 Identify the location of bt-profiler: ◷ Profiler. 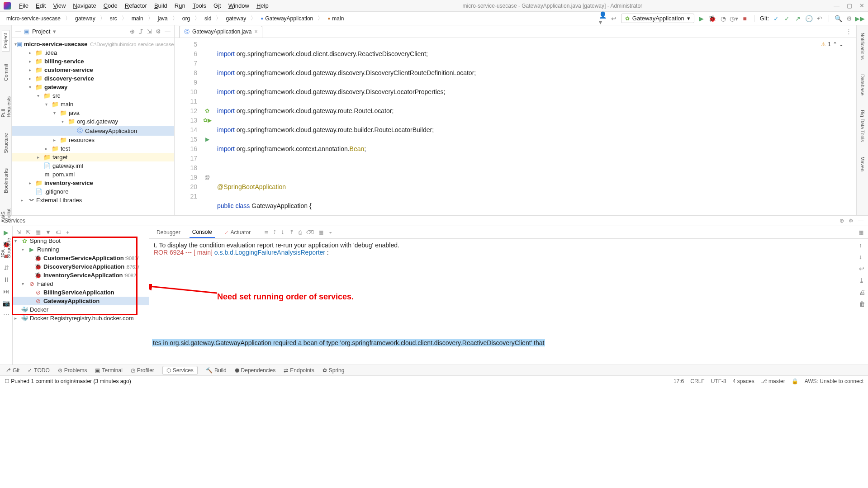
(142, 370).